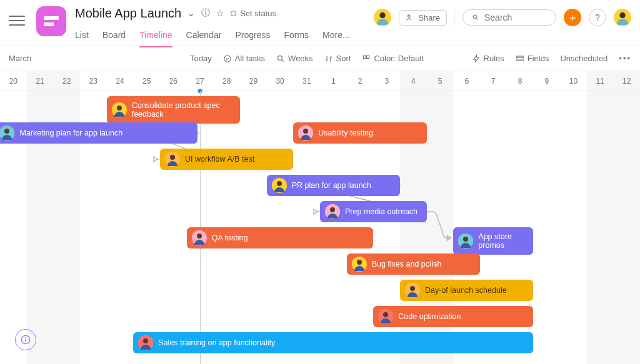  What do you see at coordinates (26, 340) in the screenshot?
I see `info-icon` at bounding box center [26, 340].